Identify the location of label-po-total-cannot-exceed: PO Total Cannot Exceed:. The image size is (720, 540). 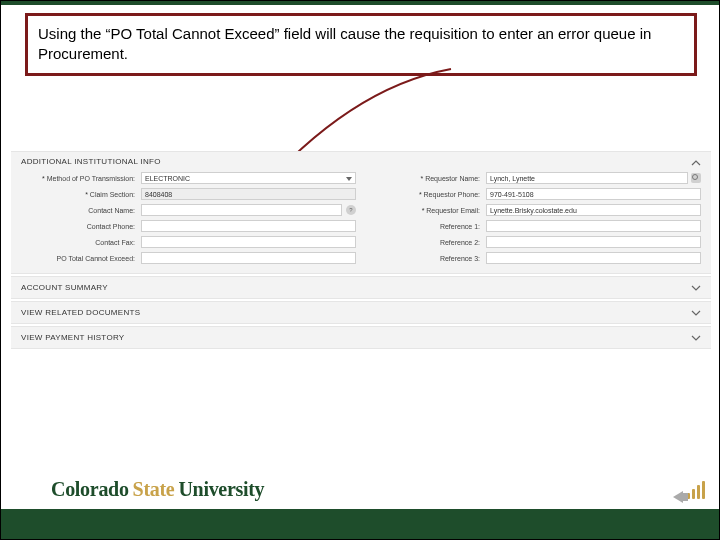
(81, 258).